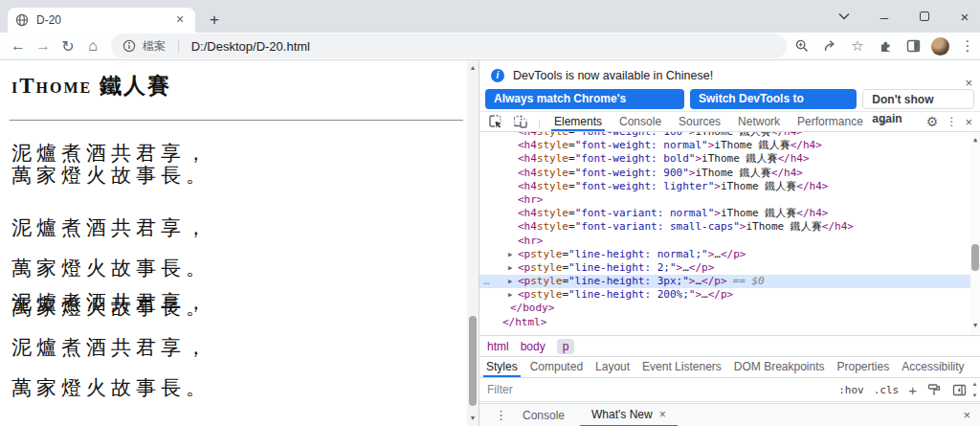 This screenshot has width=980, height=426. I want to click on drawer-tab-whats-new: What's New ×, so click(629, 415).